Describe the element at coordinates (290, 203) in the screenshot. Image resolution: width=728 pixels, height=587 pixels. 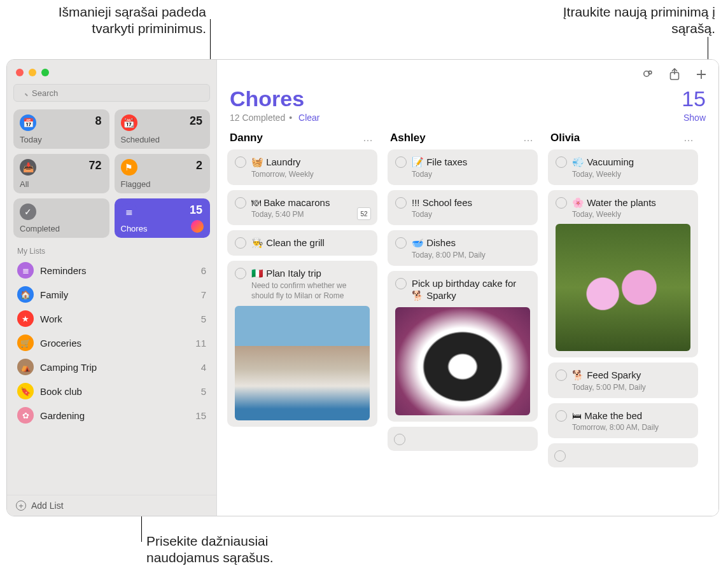
I see `reminder-title: 🍽 Bake macarons` at that location.